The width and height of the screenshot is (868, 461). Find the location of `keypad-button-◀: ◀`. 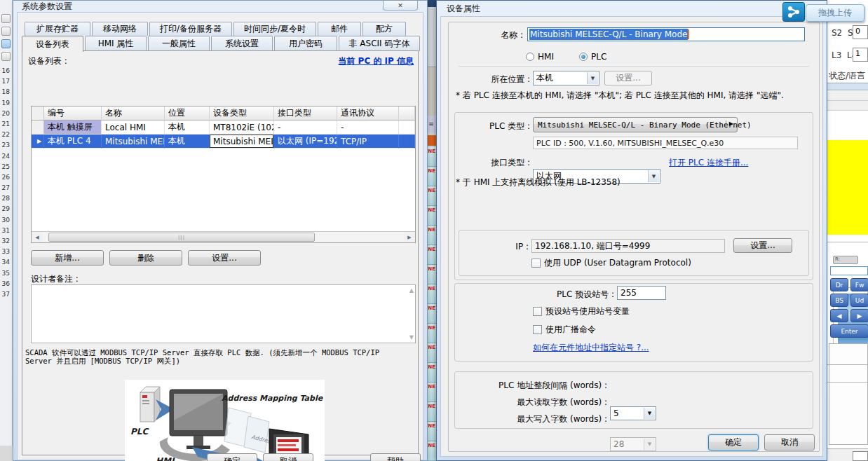

keypad-button-◀: ◀ is located at coordinates (839, 315).